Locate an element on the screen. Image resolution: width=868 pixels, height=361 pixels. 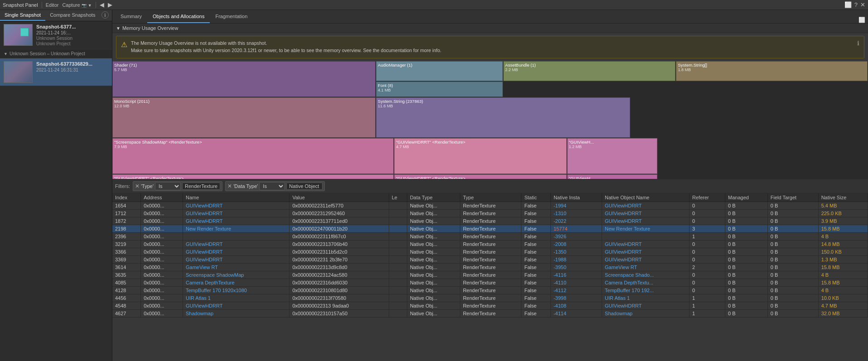
table-row: 16540x0000...GUIViewHDRRT0x00000022311ef… is located at coordinates (490, 206).